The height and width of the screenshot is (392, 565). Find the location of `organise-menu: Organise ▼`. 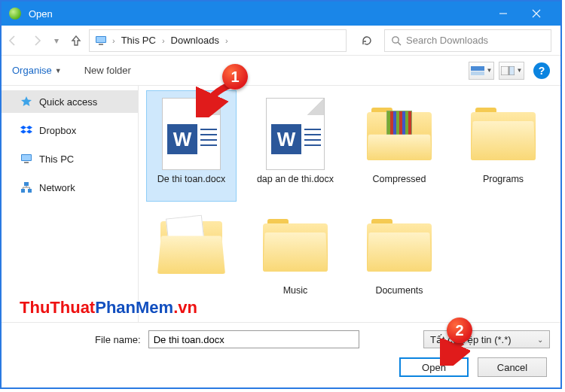

organise-menu: Organise ▼ is located at coordinates (37, 71).